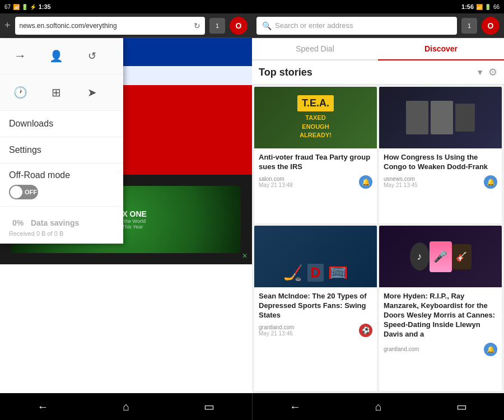 Image resolution: width=504 pixels, height=420 pixels. Describe the element at coordinates (276, 185) in the screenshot. I see `news-time-tea: May 21 13:48` at that location.